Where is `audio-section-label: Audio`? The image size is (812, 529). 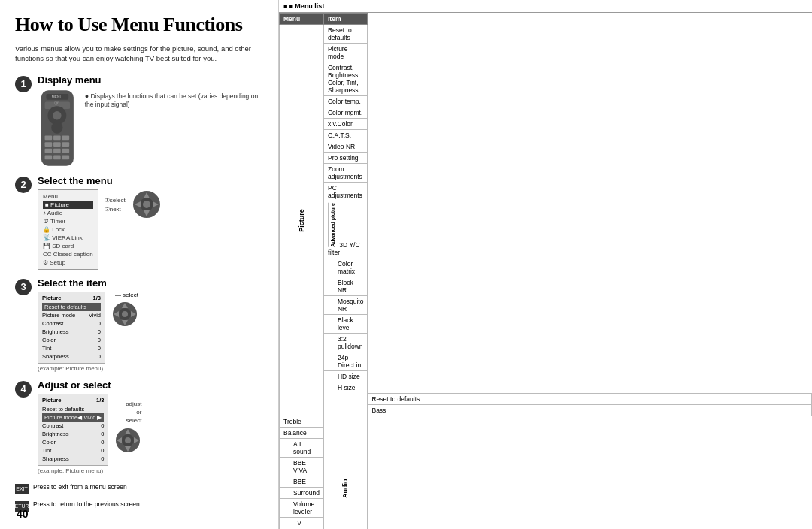 audio-section-label: Audio is located at coordinates (346, 461).